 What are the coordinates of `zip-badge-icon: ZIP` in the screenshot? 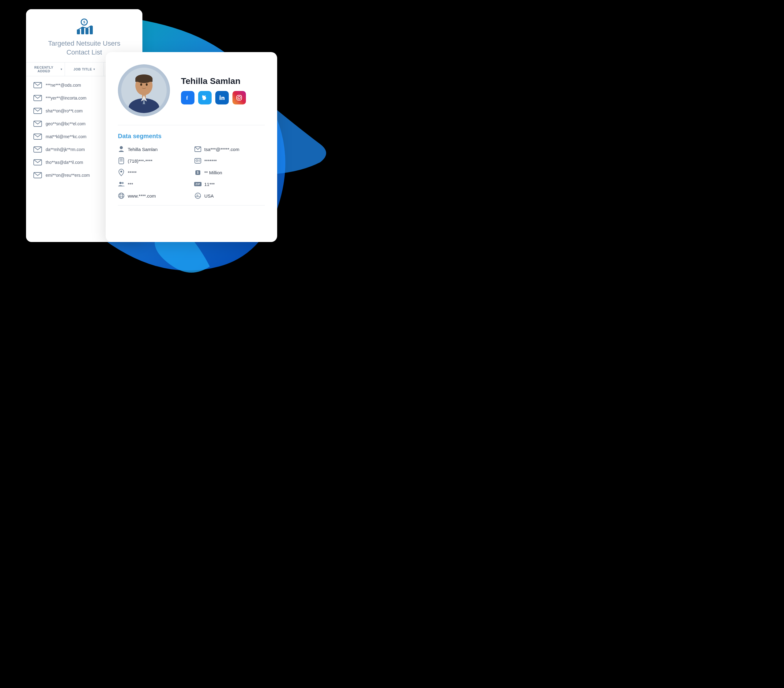 It's located at (198, 184).